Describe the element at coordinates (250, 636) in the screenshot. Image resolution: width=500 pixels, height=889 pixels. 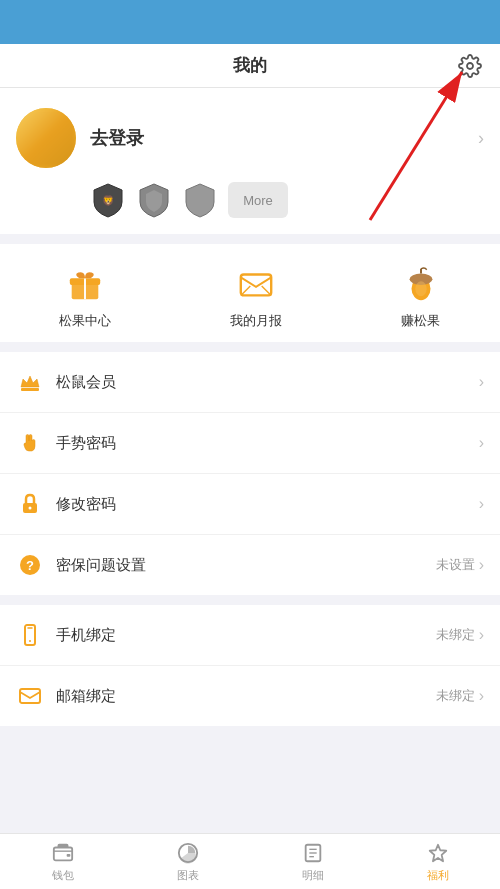
I see `menu-item-phone: 手机绑定 未绑定 ›` at that location.